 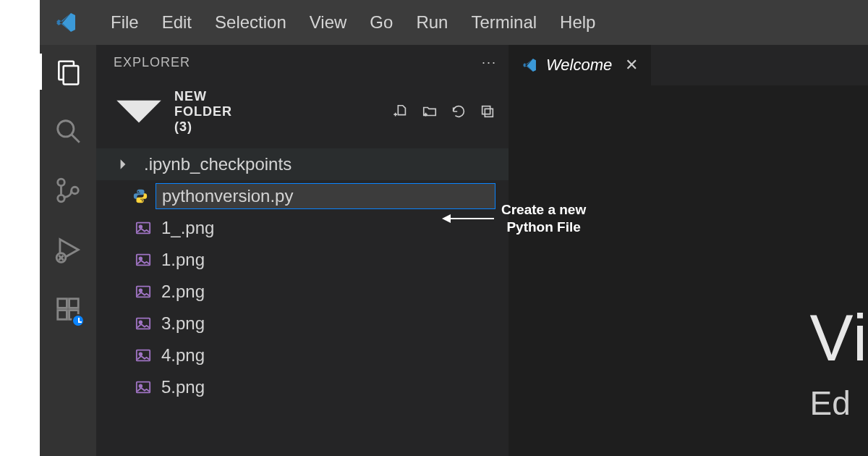 What do you see at coordinates (188, 228) in the screenshot?
I see `tree-item-label: 1_.png` at bounding box center [188, 228].